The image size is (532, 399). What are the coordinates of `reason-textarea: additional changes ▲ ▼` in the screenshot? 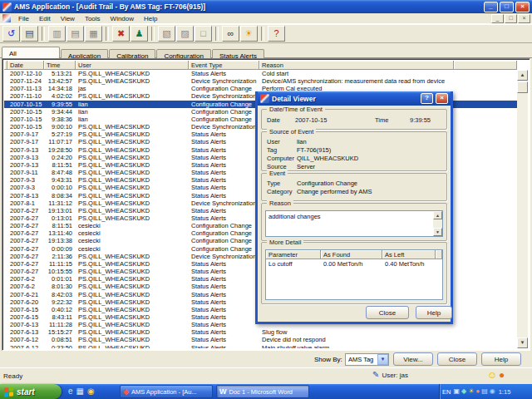 It's located at (354, 224).